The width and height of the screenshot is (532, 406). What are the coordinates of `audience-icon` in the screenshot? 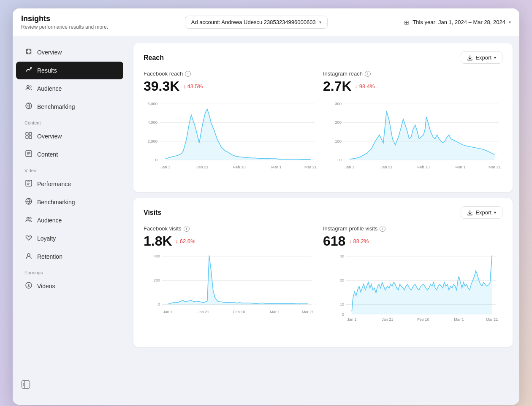 It's located at (29, 89).